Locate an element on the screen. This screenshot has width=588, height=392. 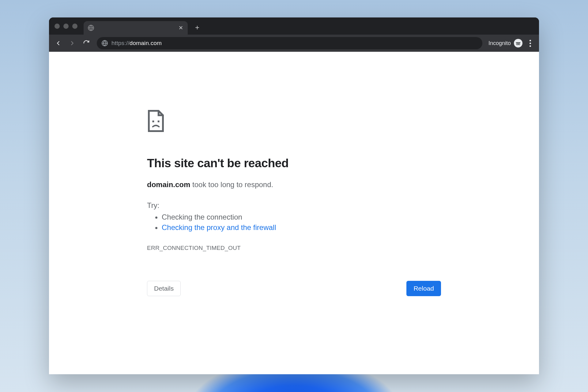
reload-button is located at coordinates (86, 43).